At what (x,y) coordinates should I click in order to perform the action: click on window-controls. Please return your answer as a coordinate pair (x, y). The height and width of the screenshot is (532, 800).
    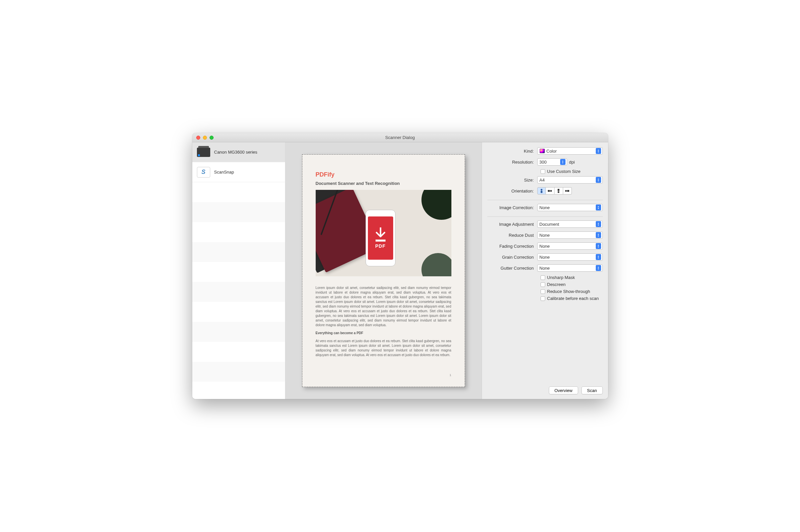
    Looking at the image, I should click on (203, 138).